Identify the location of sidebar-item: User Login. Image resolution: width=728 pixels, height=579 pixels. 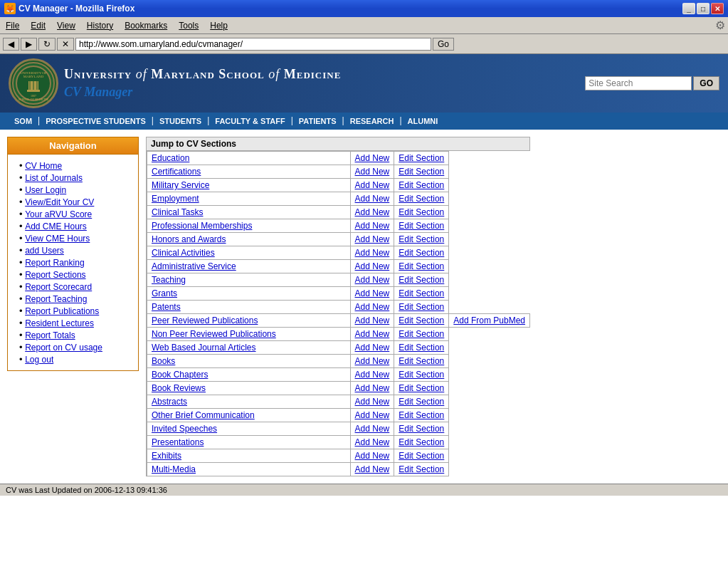
(75, 189).